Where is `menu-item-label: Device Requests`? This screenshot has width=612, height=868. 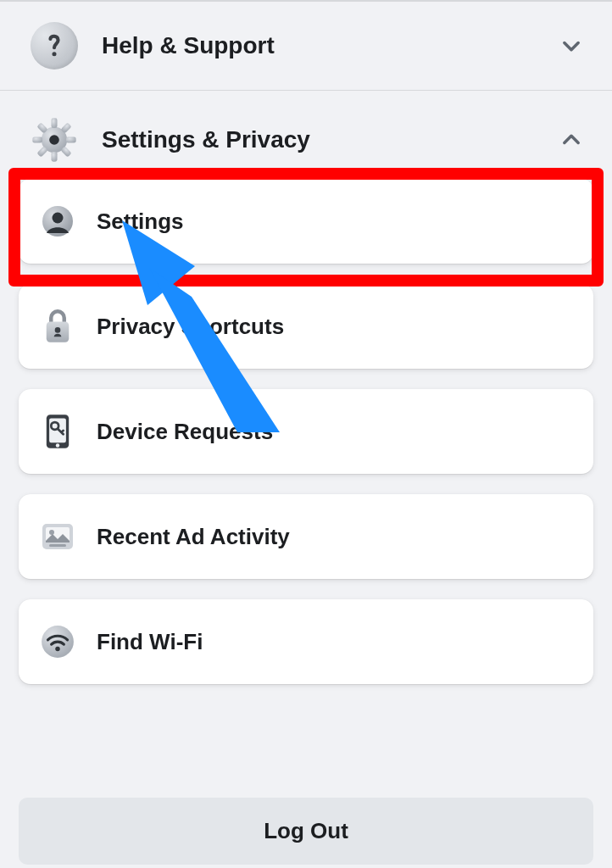 menu-item-label: Device Requests is located at coordinates (185, 432).